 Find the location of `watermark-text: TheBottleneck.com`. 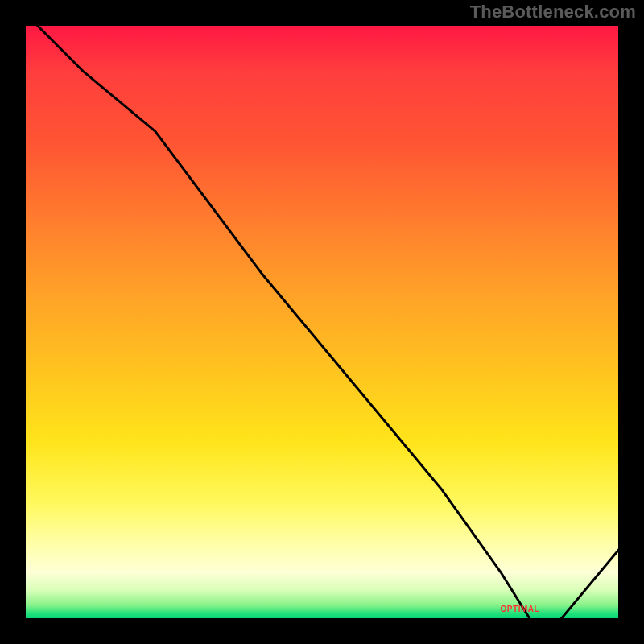

watermark-text: TheBottleneck.com is located at coordinates (553, 12).